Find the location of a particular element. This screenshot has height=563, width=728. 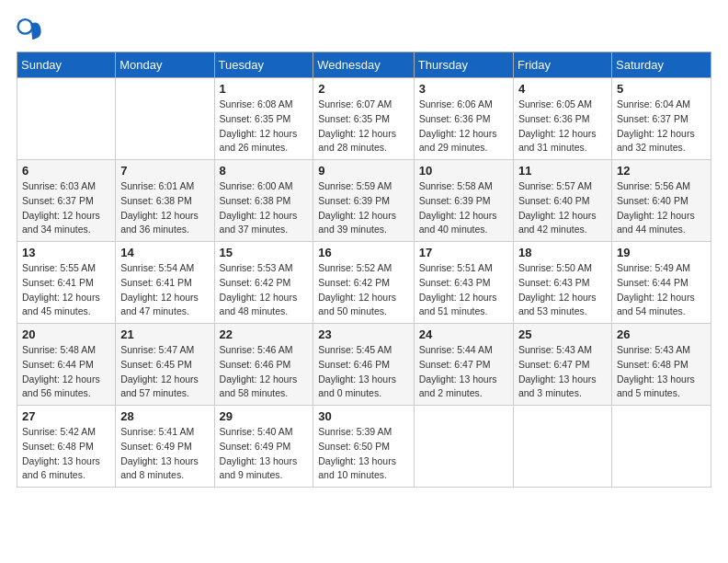

day-cell: 7Sunrise: 6:01 AMSunset: 6:38 PMDaylight… is located at coordinates (165, 201).